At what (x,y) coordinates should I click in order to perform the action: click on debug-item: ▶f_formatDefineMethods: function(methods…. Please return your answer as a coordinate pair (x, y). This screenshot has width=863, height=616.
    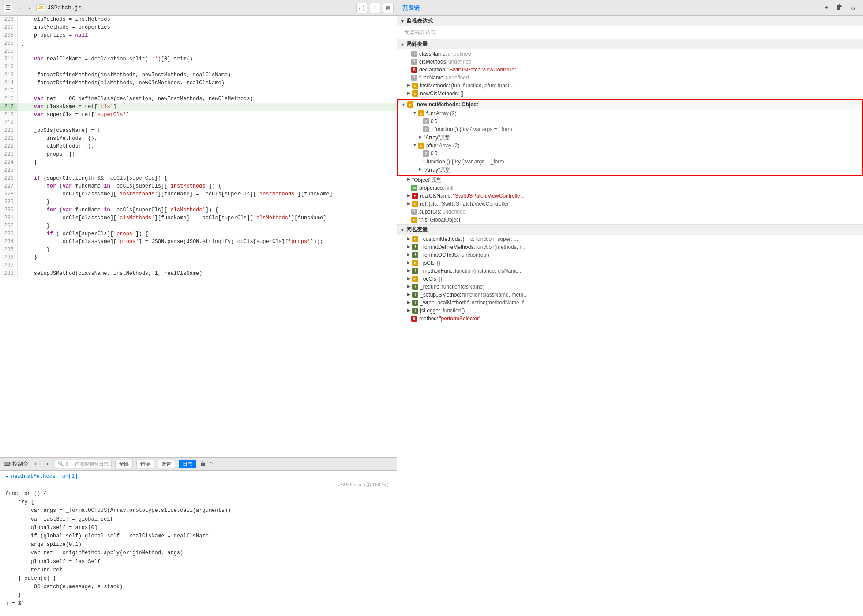
    Looking at the image, I should click on (630, 248).